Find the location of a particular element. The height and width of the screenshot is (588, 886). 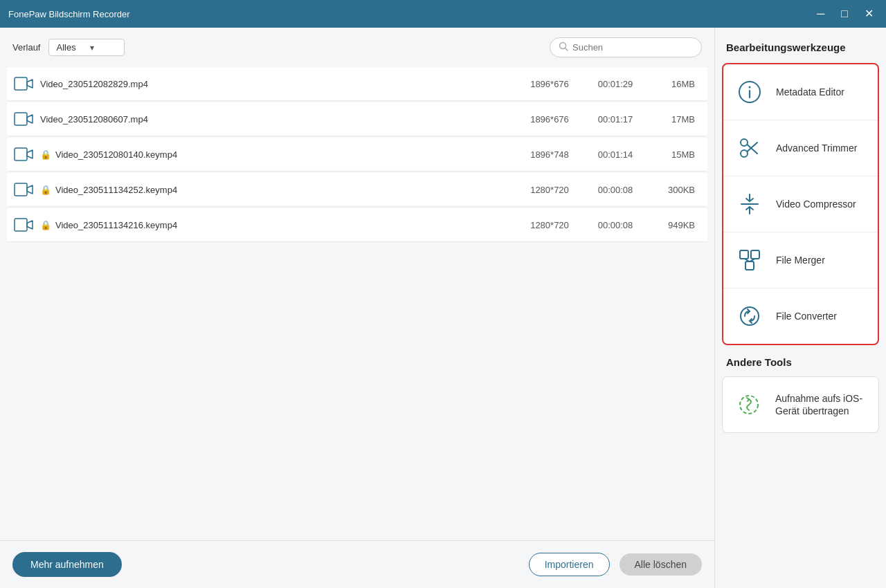

file-size: 17MB is located at coordinates (674, 119).